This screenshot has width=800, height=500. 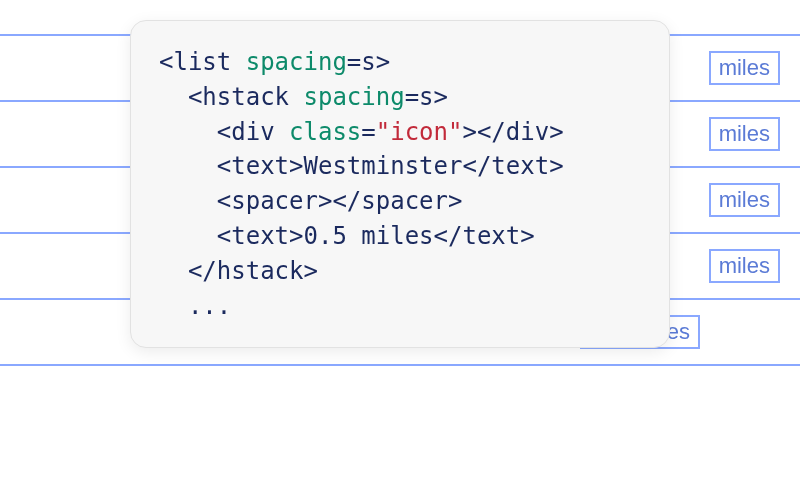 What do you see at coordinates (310, 201) in the screenshot?
I see `code-token: <spacer></spacer>` at bounding box center [310, 201].